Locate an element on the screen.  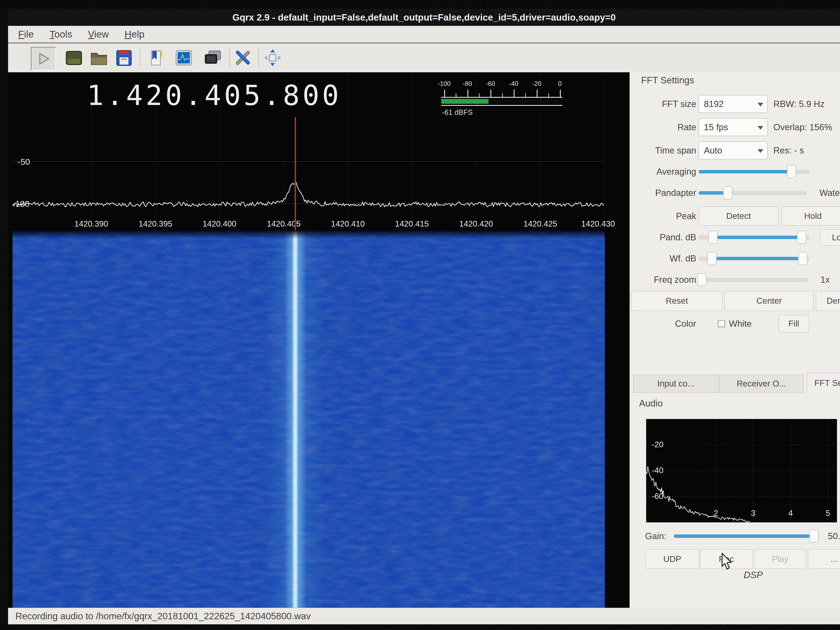
lock-button: Lock is located at coordinates (830, 238).